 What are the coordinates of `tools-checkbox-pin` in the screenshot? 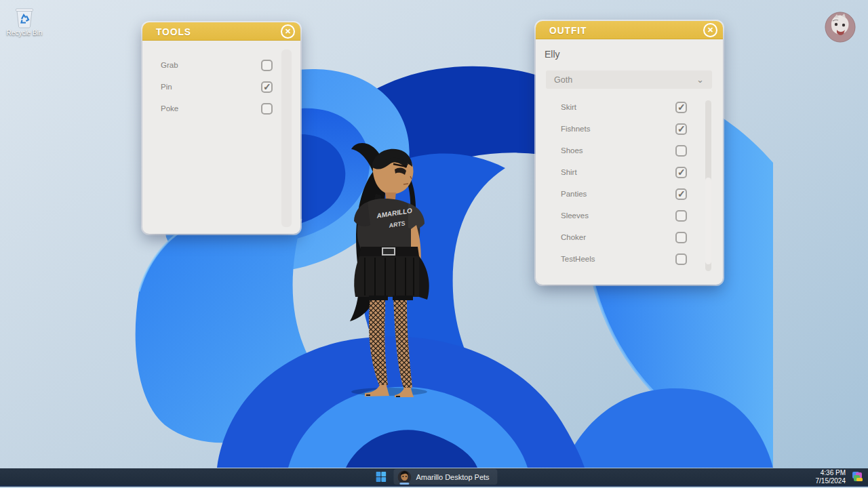 It's located at (267, 87).